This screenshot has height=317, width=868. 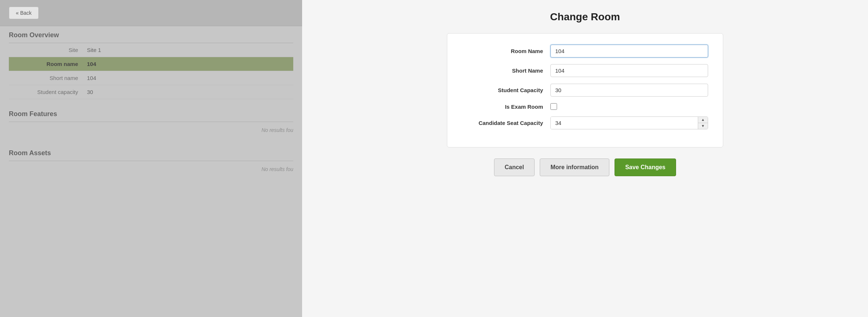 What do you see at coordinates (585, 107) in the screenshot?
I see `is-exam-room-row: Is Exam Room` at bounding box center [585, 107].